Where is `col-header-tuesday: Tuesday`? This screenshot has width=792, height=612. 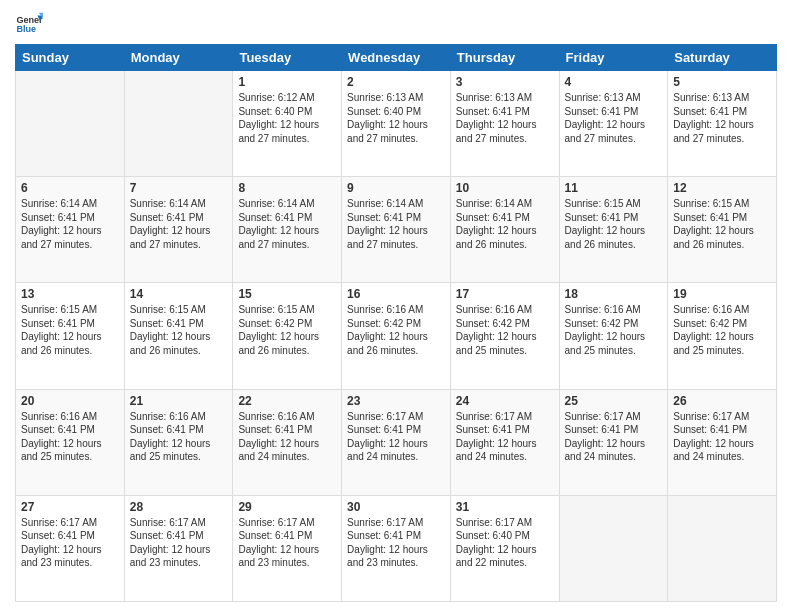
col-header-tuesday: Tuesday is located at coordinates (288, 58).